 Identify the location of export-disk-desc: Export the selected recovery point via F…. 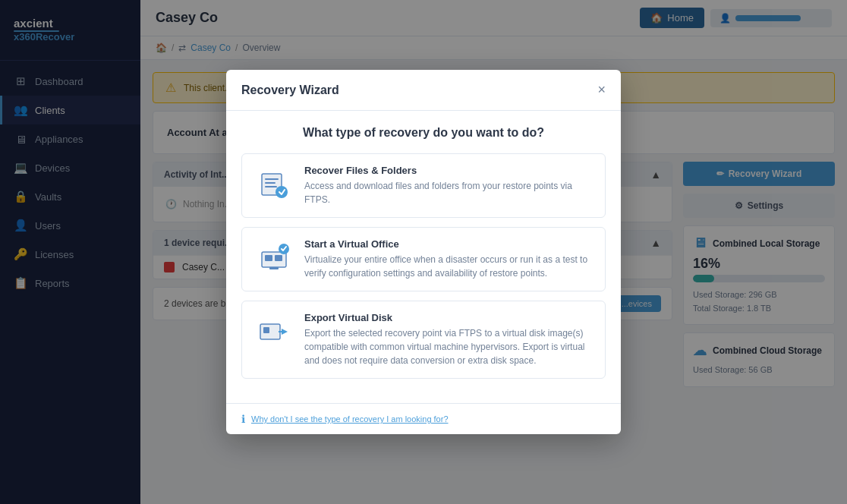
(449, 347).